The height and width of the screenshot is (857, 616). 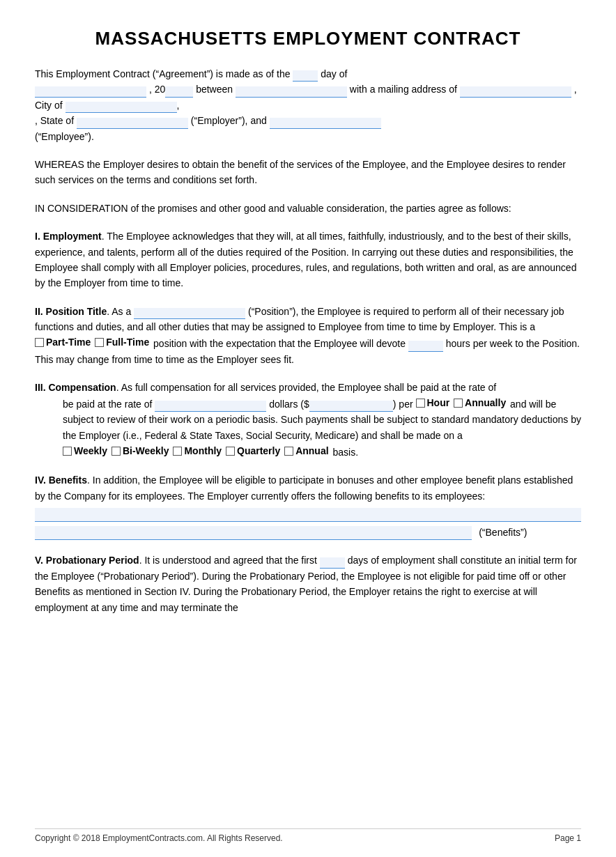 What do you see at coordinates (288, 451) in the screenshot?
I see `annual-checkbox` at bounding box center [288, 451].